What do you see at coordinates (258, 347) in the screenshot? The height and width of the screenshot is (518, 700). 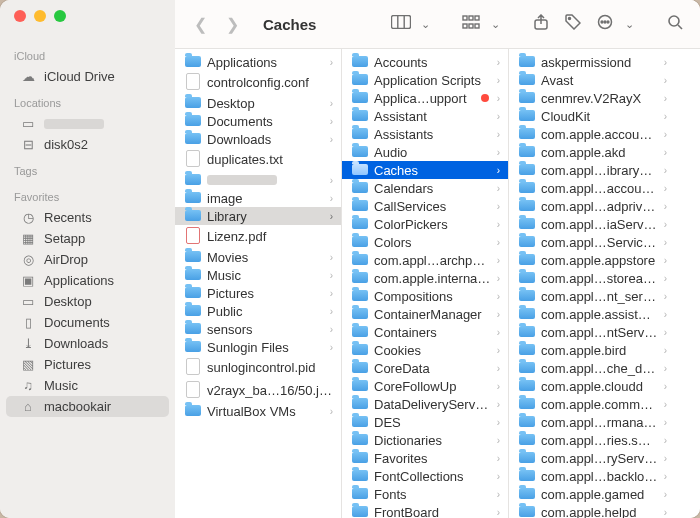 I see `file-row: Sunlogin Files›` at bounding box center [258, 347].